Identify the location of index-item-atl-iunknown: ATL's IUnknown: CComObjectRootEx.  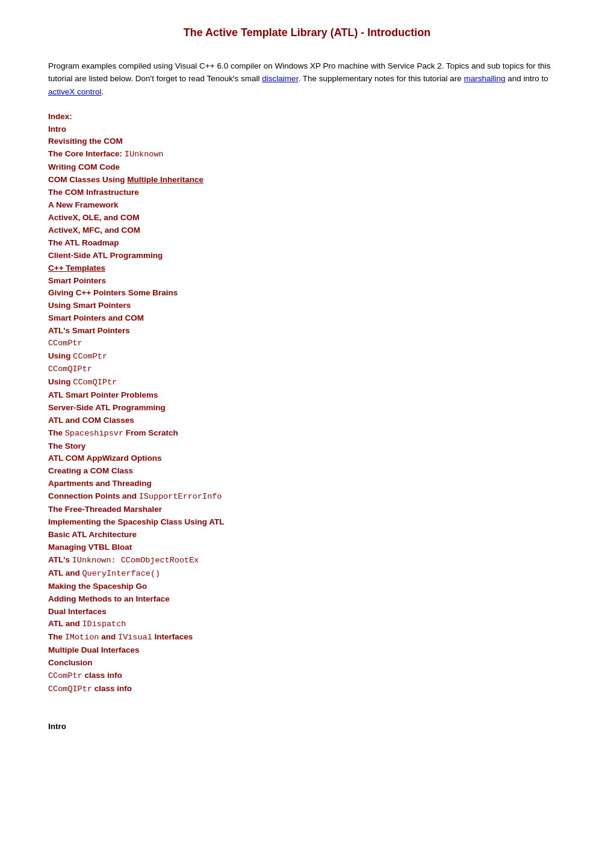
(307, 561).